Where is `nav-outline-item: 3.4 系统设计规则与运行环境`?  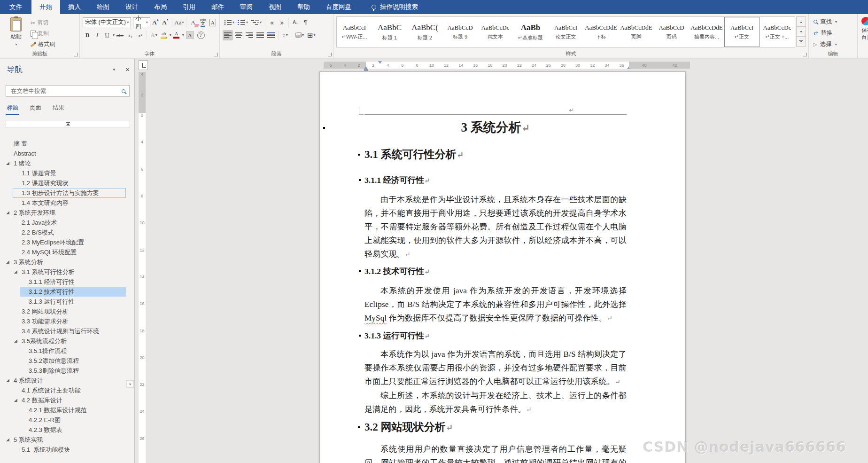
nav-outline-item: 3.4 系统设计规则与运行环境 is located at coordinates (70, 331).